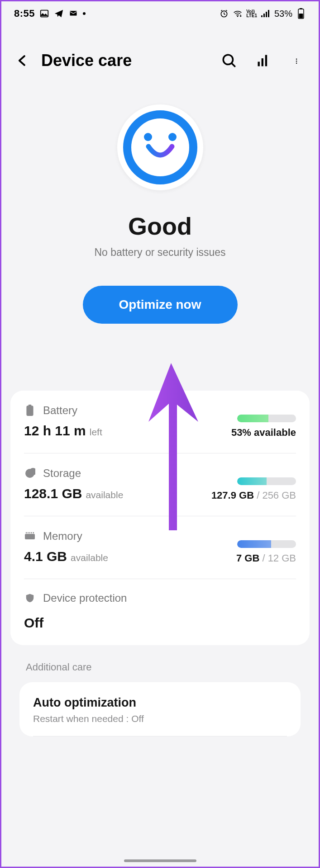 The image size is (320, 868). Describe the element at coordinates (160, 664) in the screenshot. I see `additional-care-section-label: Additional care` at that location.